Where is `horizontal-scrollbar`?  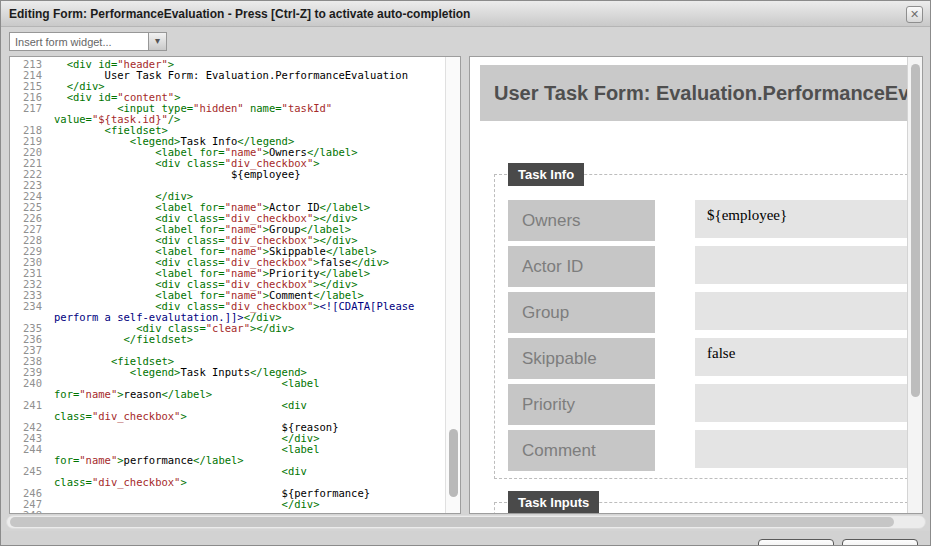 horizontal-scrollbar is located at coordinates (466, 522).